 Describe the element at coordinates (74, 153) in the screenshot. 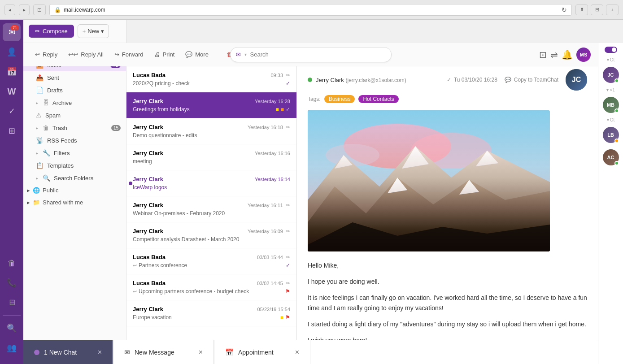

I see `folder-item-filters: ▸ 🔧 Filters` at that location.